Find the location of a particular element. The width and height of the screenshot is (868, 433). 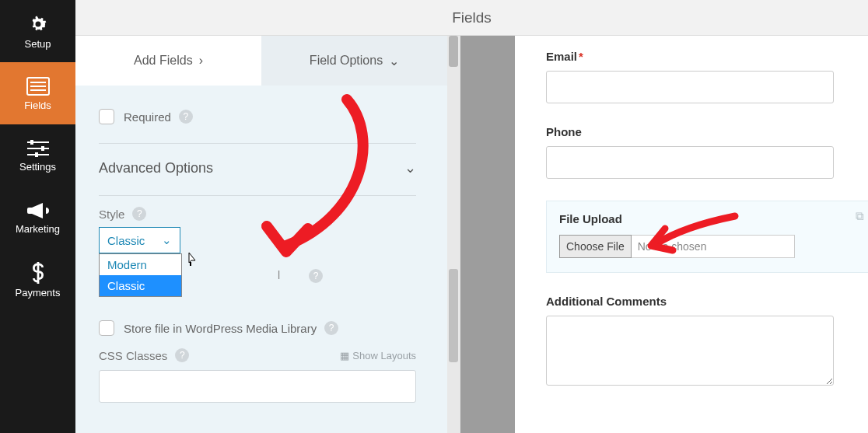

store-row: Store file in WordPress Media Library ? is located at coordinates (257, 317).